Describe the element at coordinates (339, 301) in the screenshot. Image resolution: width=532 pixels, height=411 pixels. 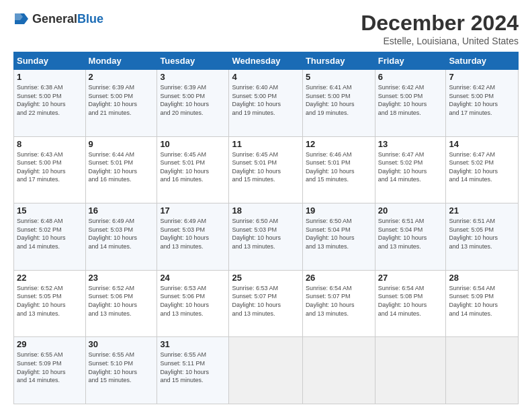
I see `day-info: Sunrise: 6:54 AM Sunset: 5:07 PM Dayligh…` at that location.